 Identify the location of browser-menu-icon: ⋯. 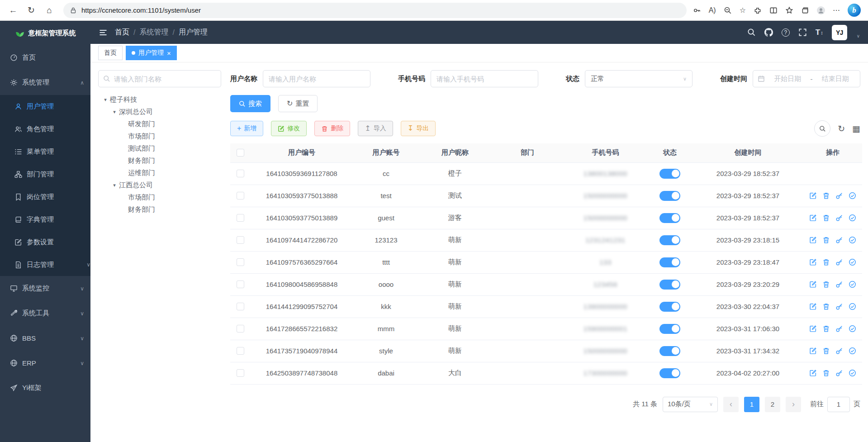
(836, 10).